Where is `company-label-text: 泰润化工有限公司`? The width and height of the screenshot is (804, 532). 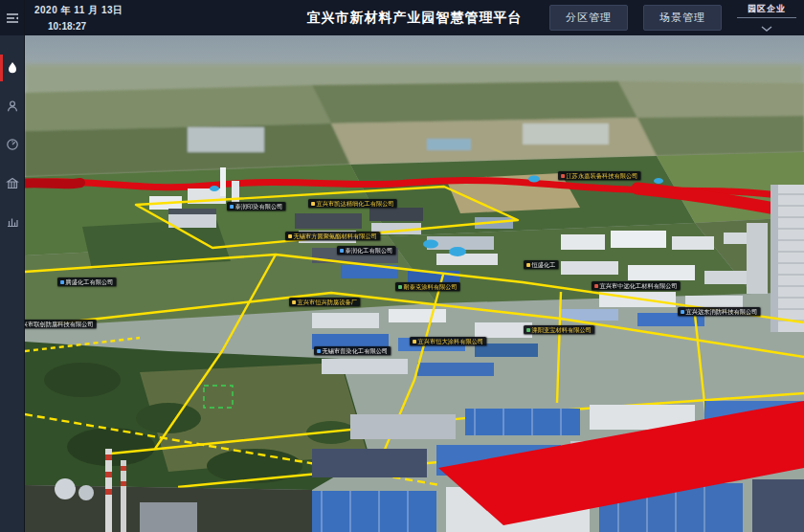
company-label-text: 泰润化工有限公司 is located at coordinates (369, 251).